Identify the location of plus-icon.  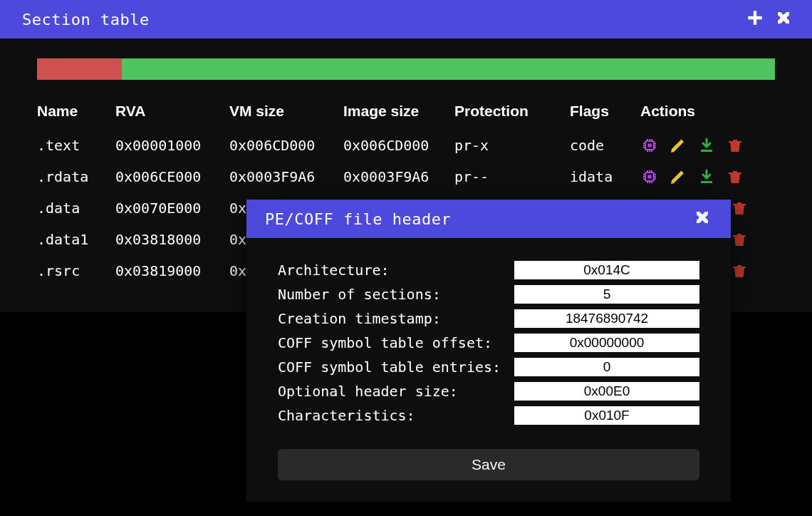
(755, 19).